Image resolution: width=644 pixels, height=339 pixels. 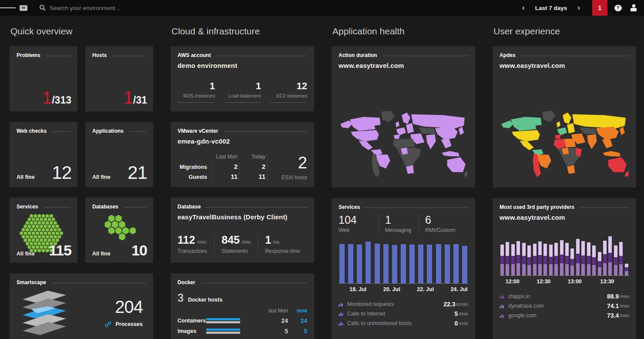 What do you see at coordinates (564, 144) in the screenshot?
I see `apdex-world-map` at bounding box center [564, 144].